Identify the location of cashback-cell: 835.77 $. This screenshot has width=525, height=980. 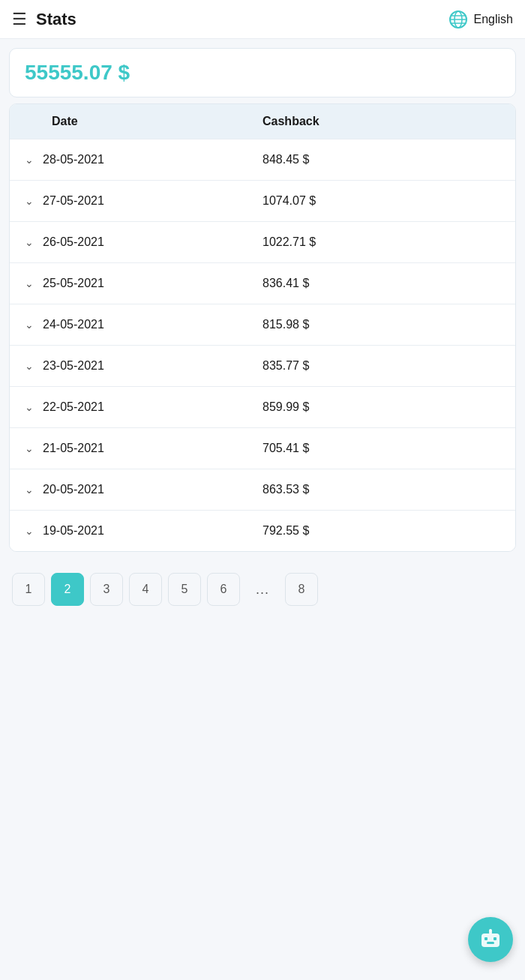
(381, 366).